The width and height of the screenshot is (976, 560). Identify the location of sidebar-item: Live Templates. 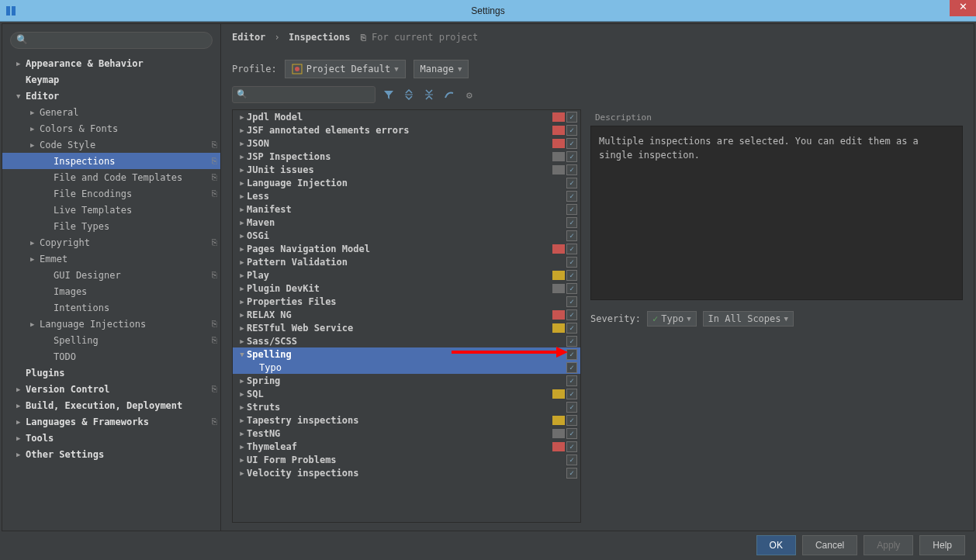
(112, 209).